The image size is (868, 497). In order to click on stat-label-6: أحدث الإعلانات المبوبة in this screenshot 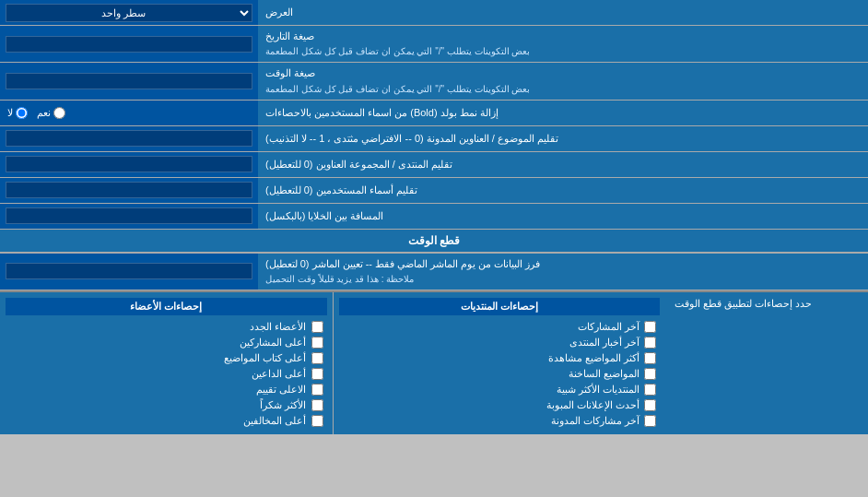, I will do `click(593, 406)`.